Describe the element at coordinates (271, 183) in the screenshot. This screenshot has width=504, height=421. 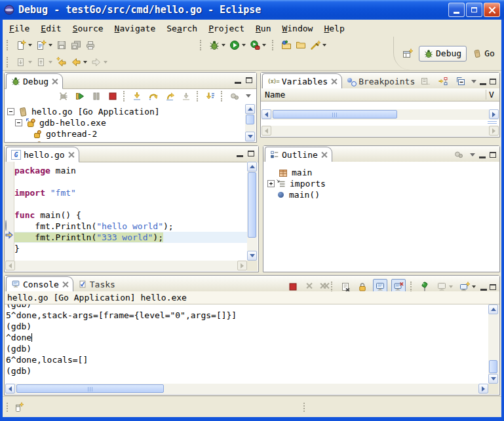
I see `expand-expander-icon` at that location.